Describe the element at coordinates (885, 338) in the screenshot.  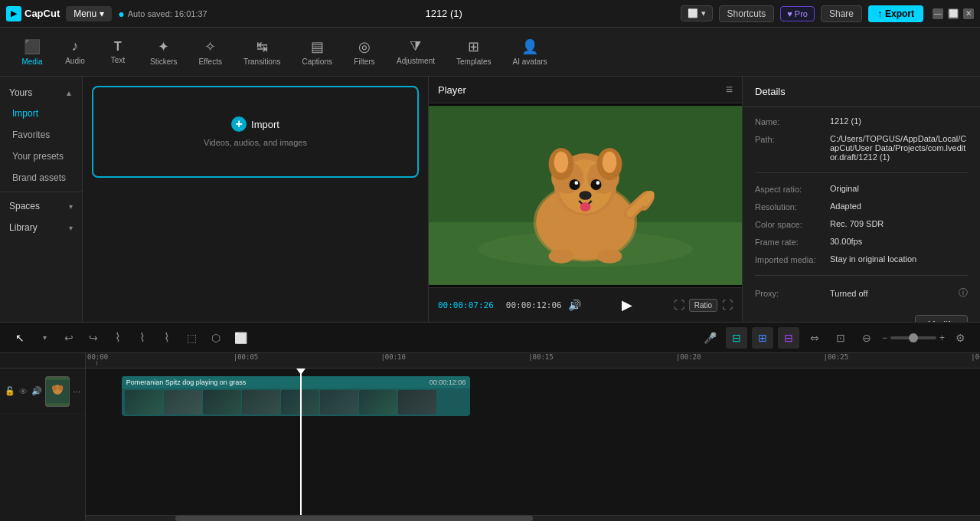
I see `zoom-out-icon: −` at that location.